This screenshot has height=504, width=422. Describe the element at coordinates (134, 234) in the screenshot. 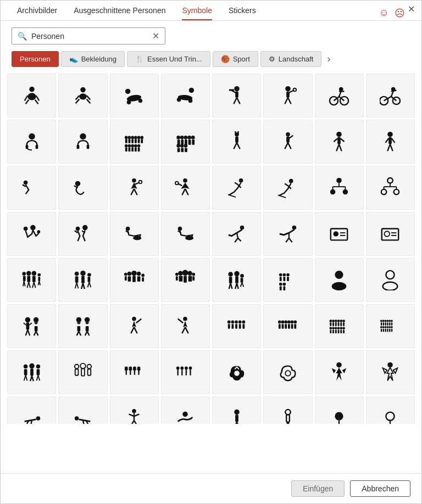

I see `icon-diaper-change` at that location.